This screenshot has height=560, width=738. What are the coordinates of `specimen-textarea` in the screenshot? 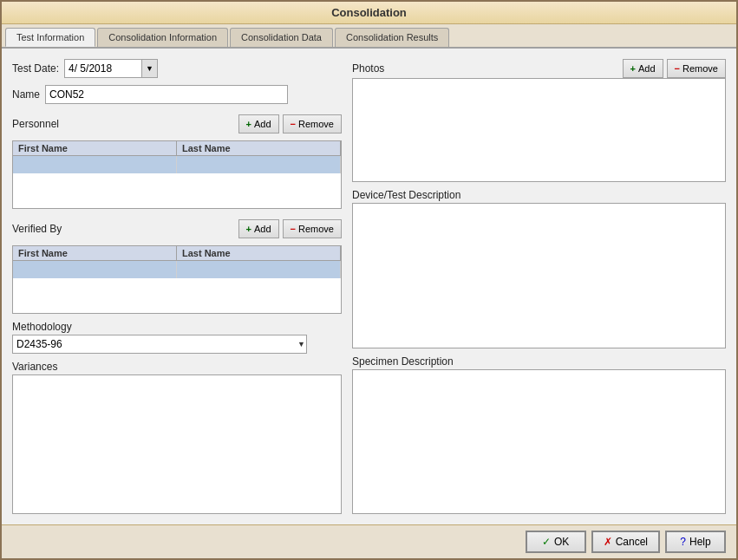 It's located at (539, 442).